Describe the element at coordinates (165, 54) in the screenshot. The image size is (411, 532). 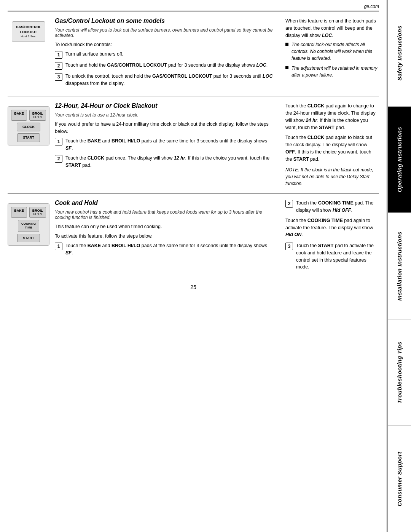
I see `gas-lockout-content: Gas/Control Lockout on some models Your …` at that location.